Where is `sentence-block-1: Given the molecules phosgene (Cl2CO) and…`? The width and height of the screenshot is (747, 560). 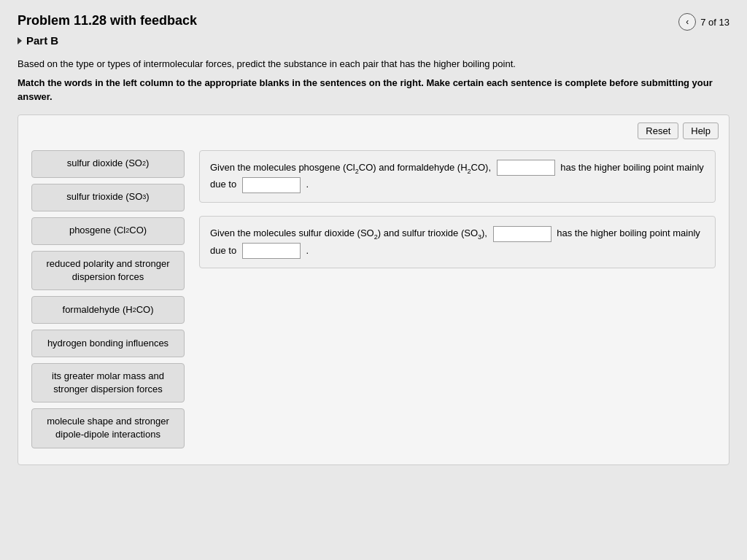 sentence-block-1: Given the molecules phosgene (Cl2CO) and… is located at coordinates (457, 176).